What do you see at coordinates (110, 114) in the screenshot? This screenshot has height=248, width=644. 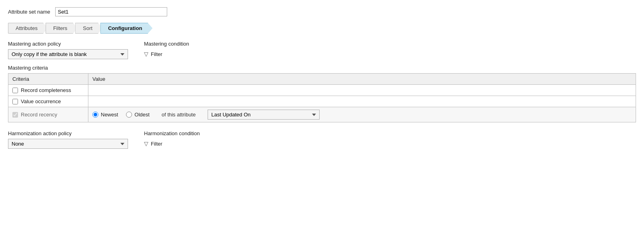 I see `recency-newest-label: Newest` at bounding box center [110, 114].